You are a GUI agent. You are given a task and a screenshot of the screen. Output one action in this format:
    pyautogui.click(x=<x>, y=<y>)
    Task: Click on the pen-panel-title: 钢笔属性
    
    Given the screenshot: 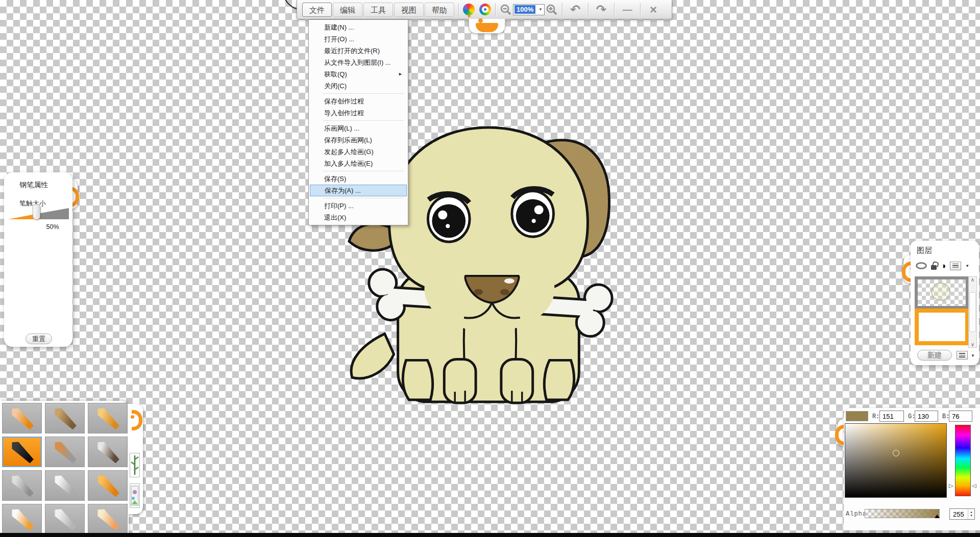 What is the action you would take?
    pyautogui.click(x=34, y=185)
    